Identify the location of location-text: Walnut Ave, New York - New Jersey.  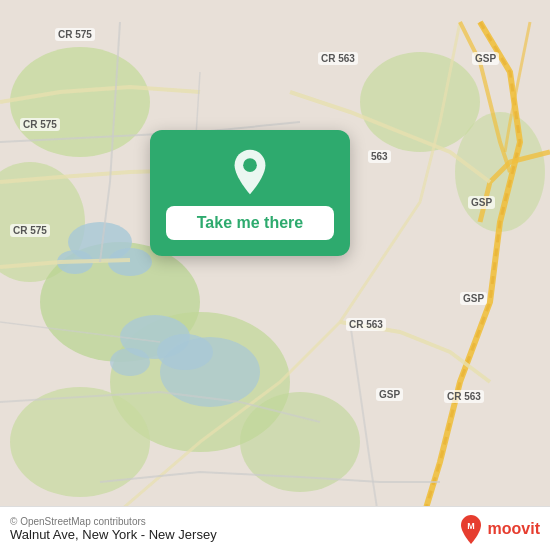
(114, 534).